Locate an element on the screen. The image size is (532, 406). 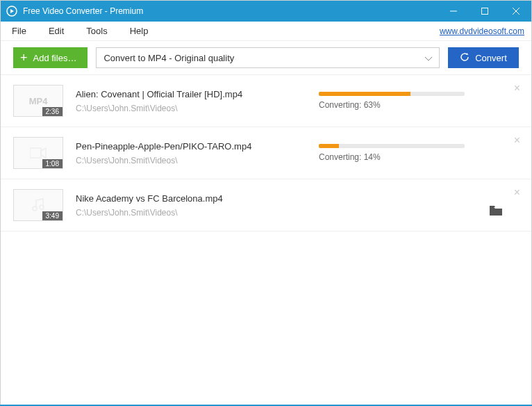
refresh-icon is located at coordinates (465, 58).